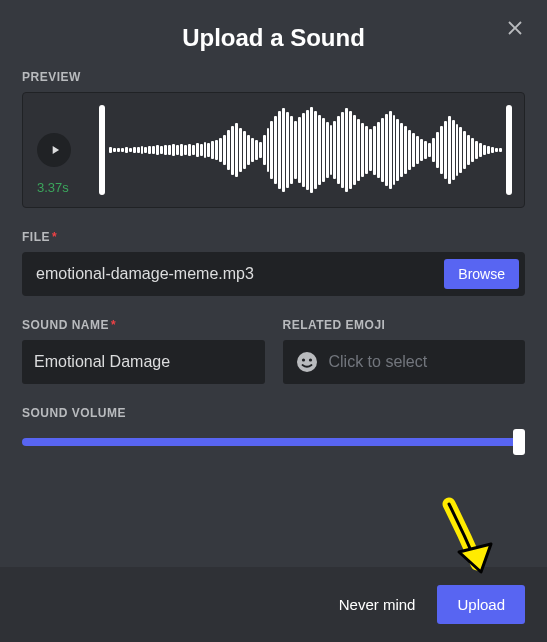 This screenshot has height=642, width=547. I want to click on modal-header: Upload a Sound, so click(274, 35).